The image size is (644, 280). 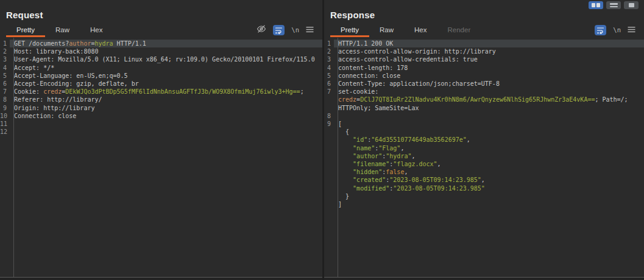 What do you see at coordinates (489, 100) in the screenshot?
I see `line-content: set-cookie: credz=DClJ7QT8IuRr2ZlNadvu4K…` at bounding box center [489, 100].